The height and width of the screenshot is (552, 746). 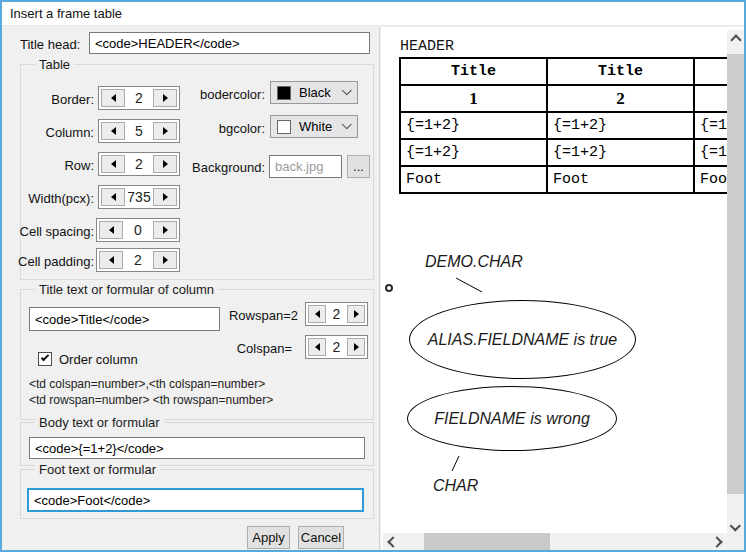 I want to click on table-row: 1 2 3, so click(x=564, y=98).